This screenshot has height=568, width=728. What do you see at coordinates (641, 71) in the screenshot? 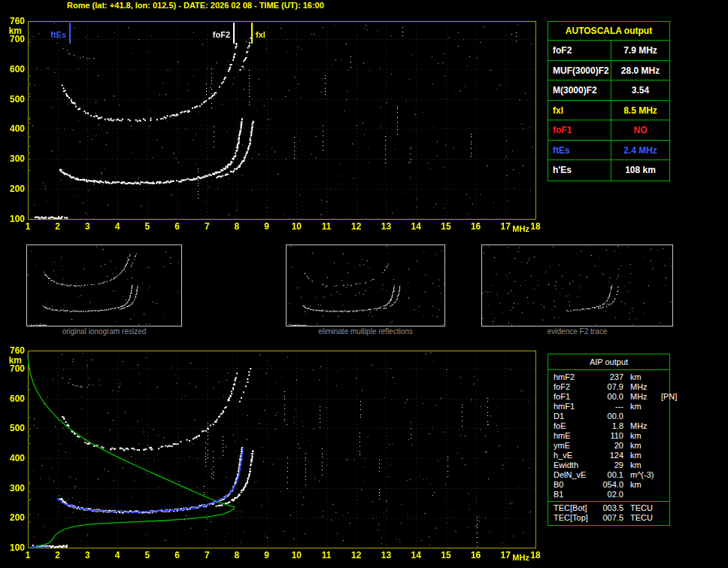
I see `parameter-value: 28.0 MHz` at bounding box center [641, 71].